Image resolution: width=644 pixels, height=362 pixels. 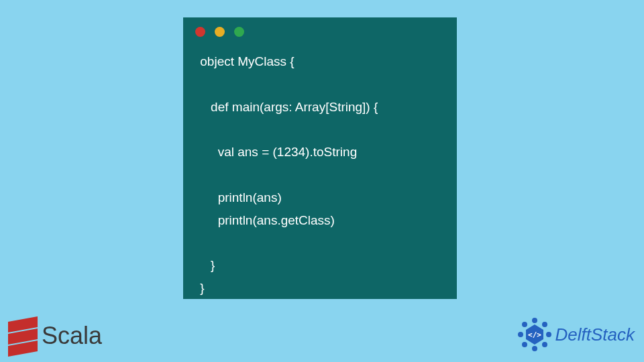 What do you see at coordinates (535, 335) in the screenshot?
I see `delftstack-icon: </>` at bounding box center [535, 335].